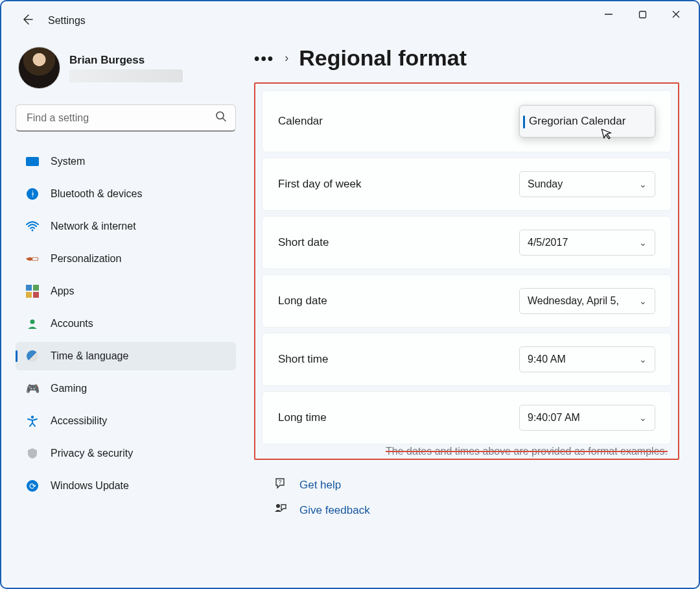 This screenshot has width=700, height=589. I want to click on sidebar-item-label: System, so click(67, 162).